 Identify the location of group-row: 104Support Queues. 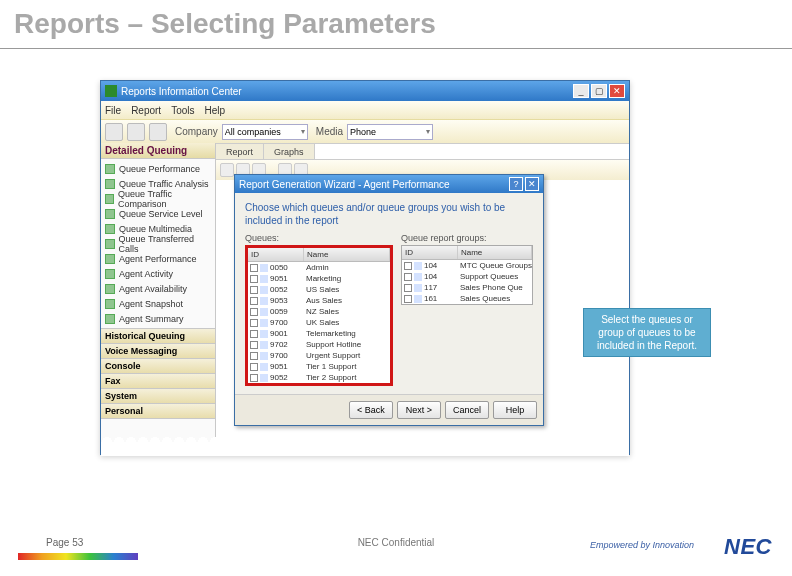
(467, 276).